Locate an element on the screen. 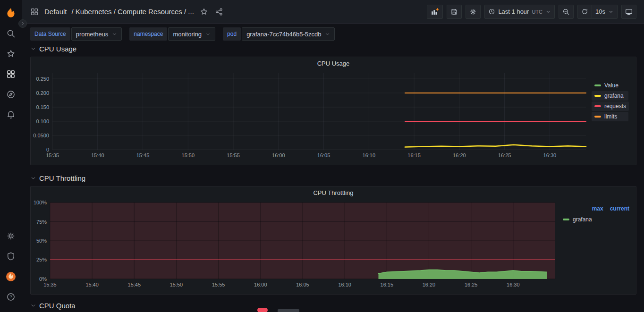 The height and width of the screenshot is (312, 644). pod-picker: grafana-7cc74b46b5-5zcdb is located at coordinates (288, 34).